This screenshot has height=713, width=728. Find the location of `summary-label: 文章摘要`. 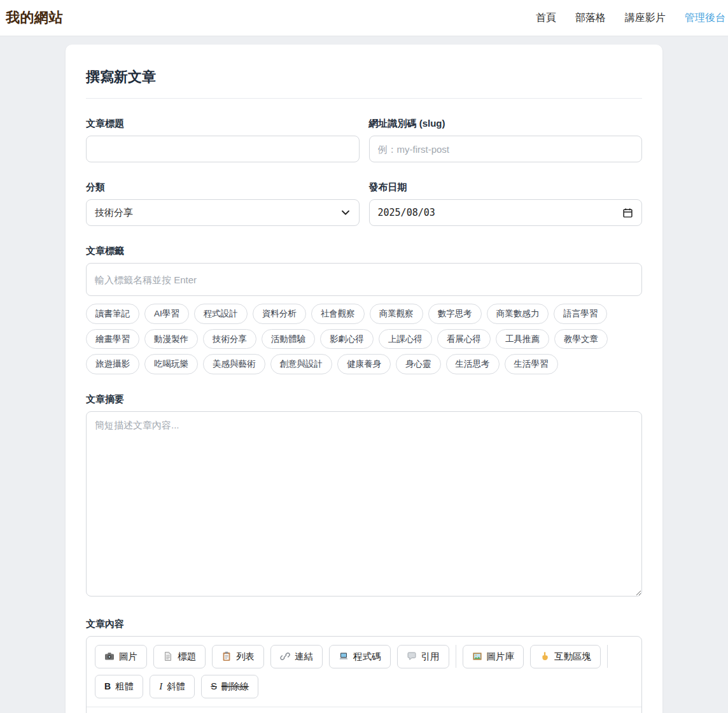

summary-label: 文章摘要 is located at coordinates (364, 400).